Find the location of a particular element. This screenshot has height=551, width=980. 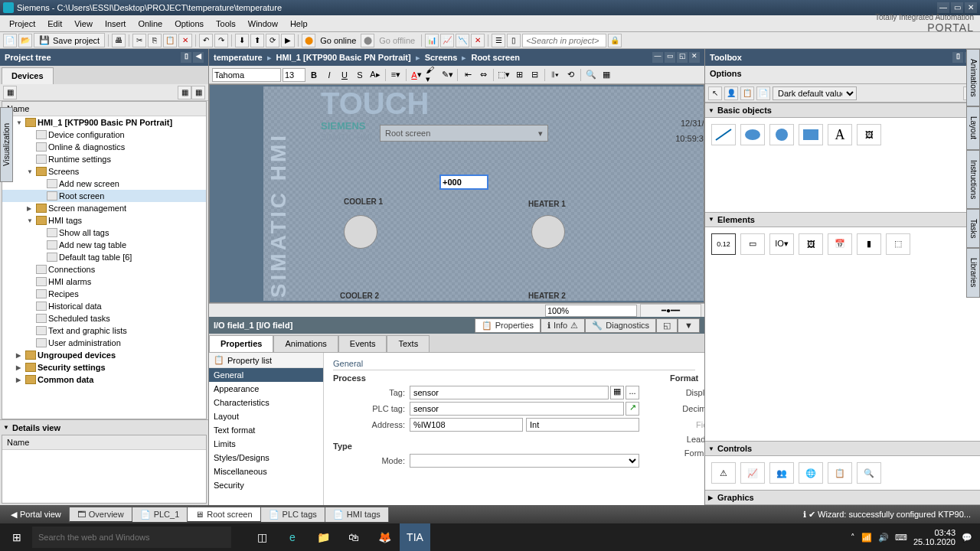

fontcolor-button: A▾ is located at coordinates (416, 75).